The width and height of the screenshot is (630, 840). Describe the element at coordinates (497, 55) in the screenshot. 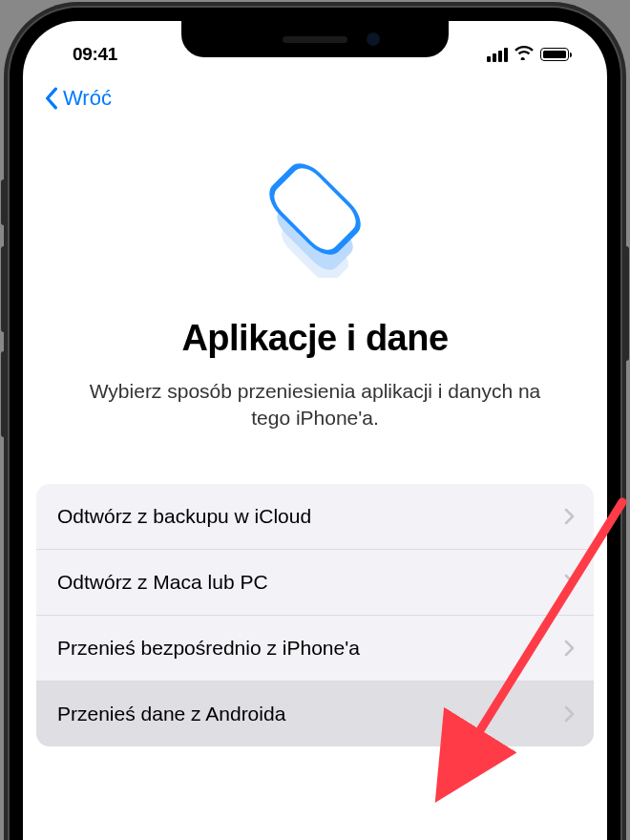

I see `cellular-signal-icon` at that location.